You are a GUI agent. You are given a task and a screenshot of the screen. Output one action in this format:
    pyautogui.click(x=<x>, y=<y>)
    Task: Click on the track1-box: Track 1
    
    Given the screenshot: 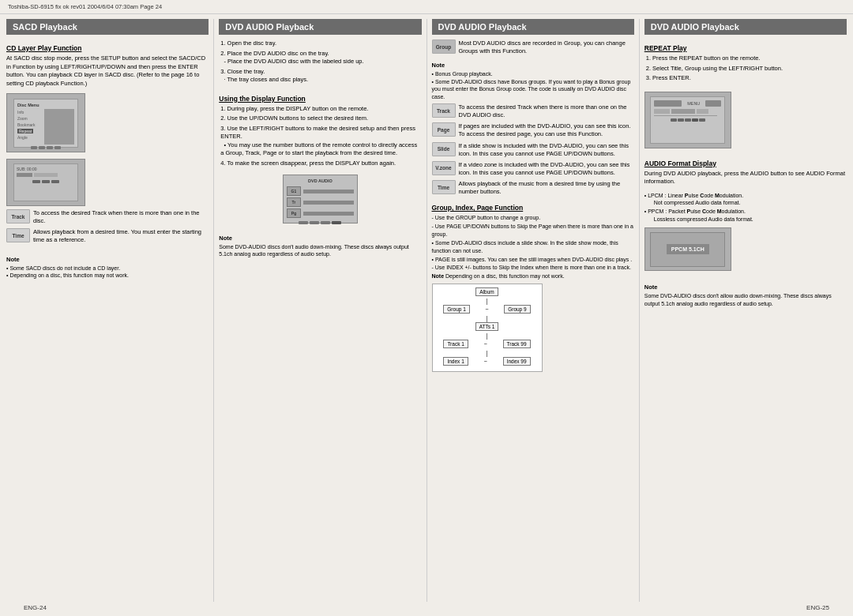 What is the action you would take?
    pyautogui.click(x=455, y=344)
    